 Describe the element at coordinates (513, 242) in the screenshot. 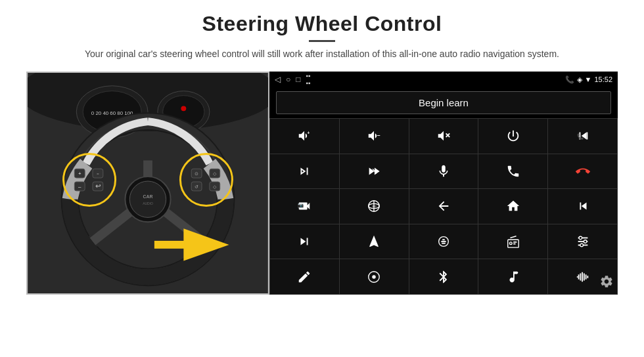

I see `radio-button` at that location.